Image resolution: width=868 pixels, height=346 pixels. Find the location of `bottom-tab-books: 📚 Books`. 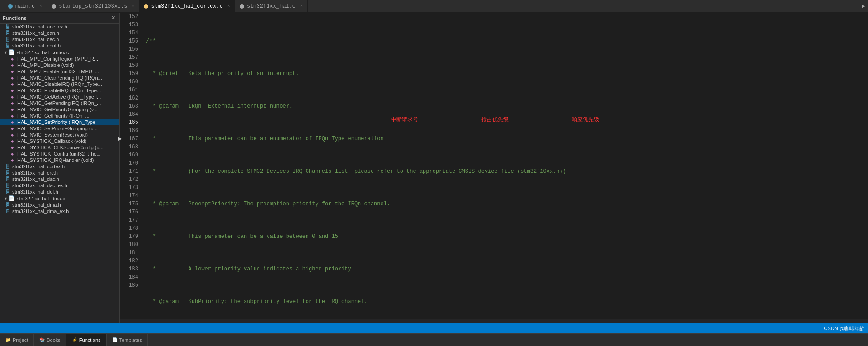

bottom-tab-books: 📚 Books is located at coordinates (50, 340).